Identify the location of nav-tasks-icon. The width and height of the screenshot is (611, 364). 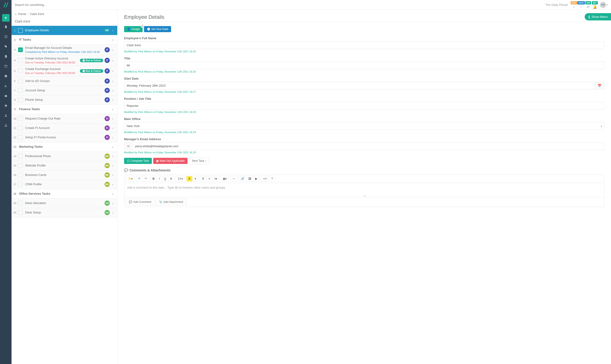
(6, 37).